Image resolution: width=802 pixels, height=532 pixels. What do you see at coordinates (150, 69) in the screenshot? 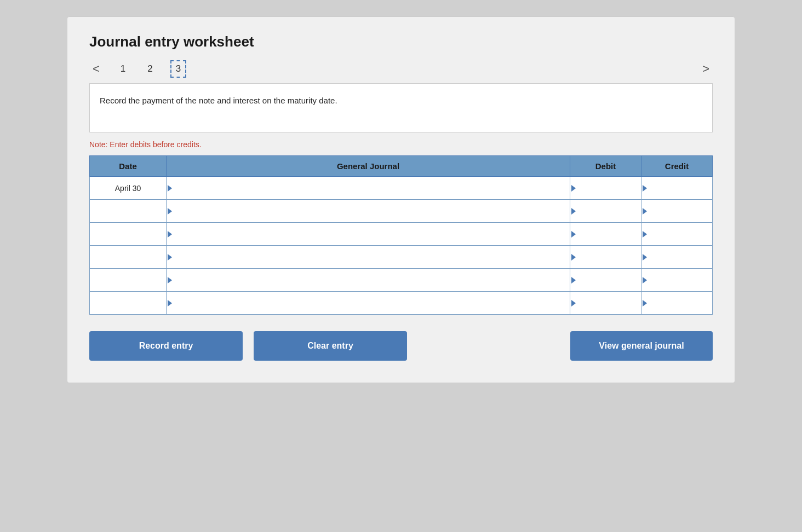
I see `nav-item-2: 2` at bounding box center [150, 69].